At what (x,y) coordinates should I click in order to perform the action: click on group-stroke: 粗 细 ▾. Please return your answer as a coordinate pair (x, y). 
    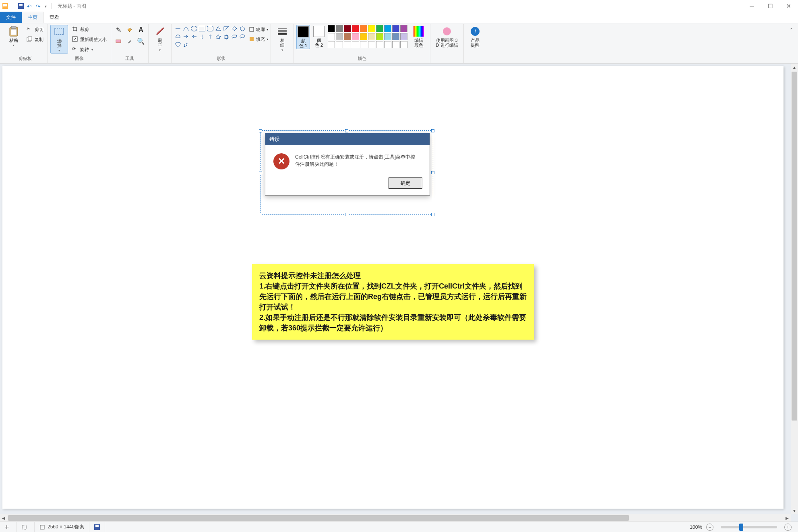
    Looking at the image, I should click on (283, 43).